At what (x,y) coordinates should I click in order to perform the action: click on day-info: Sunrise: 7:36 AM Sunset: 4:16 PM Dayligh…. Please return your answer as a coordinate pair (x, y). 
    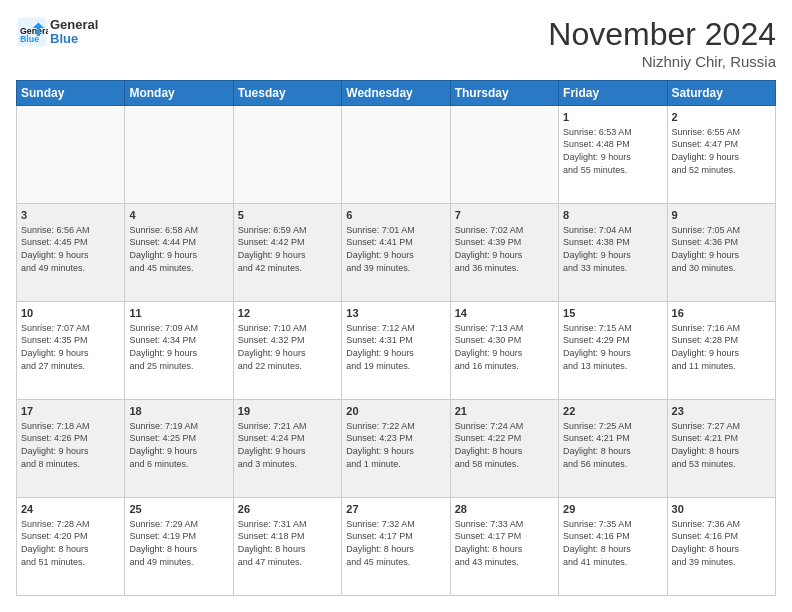
    Looking at the image, I should click on (722, 543).